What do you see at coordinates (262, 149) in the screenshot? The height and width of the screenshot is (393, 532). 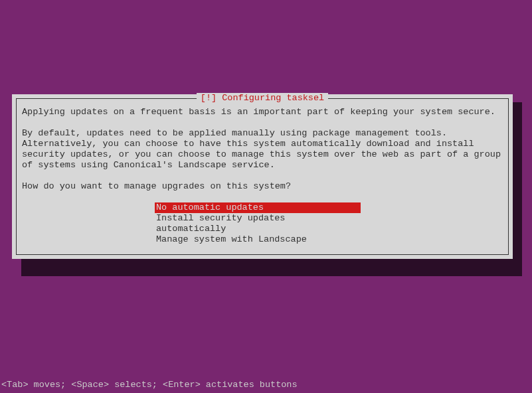 I see `dialog-paragraph-2: By default, updates need to be applied m…` at bounding box center [262, 149].